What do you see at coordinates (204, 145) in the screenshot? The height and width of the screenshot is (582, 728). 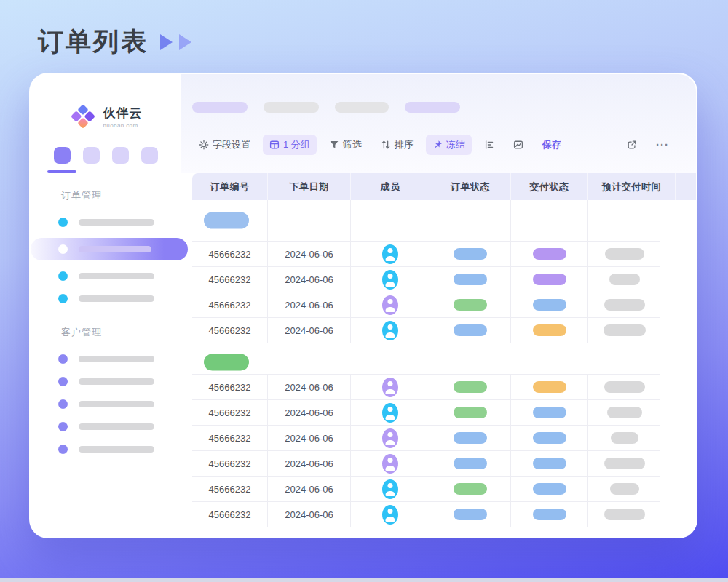 I see `gear-icon` at bounding box center [204, 145].